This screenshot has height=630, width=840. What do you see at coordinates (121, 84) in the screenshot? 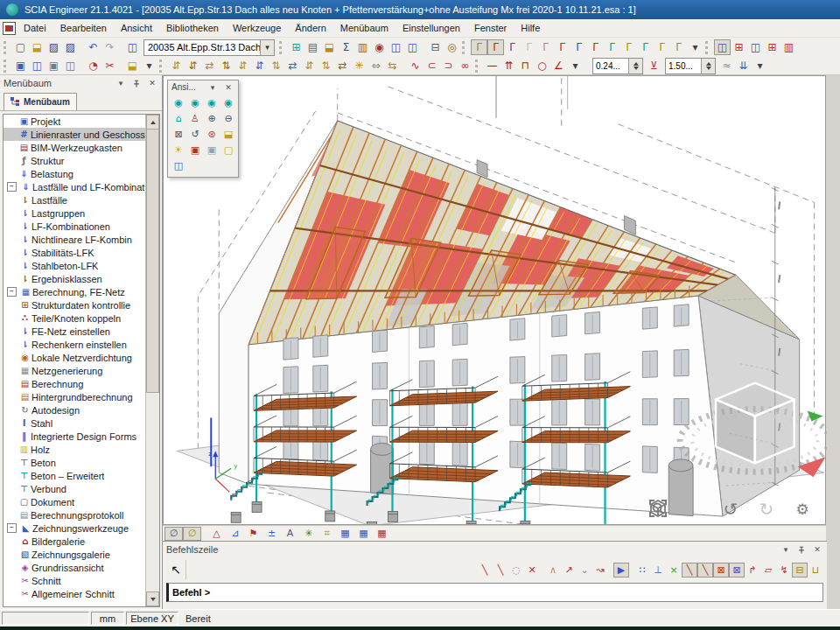
I see `panel-dropdown-icon: ▾` at bounding box center [121, 84].